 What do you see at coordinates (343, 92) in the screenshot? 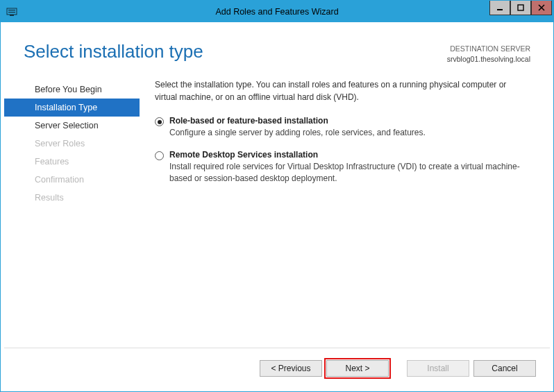
I see `intro-text: Select the installation type. You can in…` at bounding box center [343, 92].